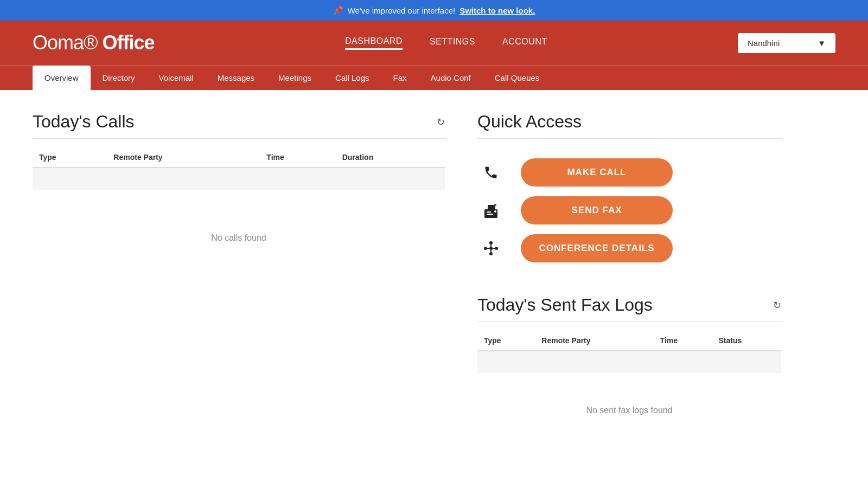  What do you see at coordinates (401, 11) in the screenshot?
I see `announcement-message: We've improved our interface!` at bounding box center [401, 11].